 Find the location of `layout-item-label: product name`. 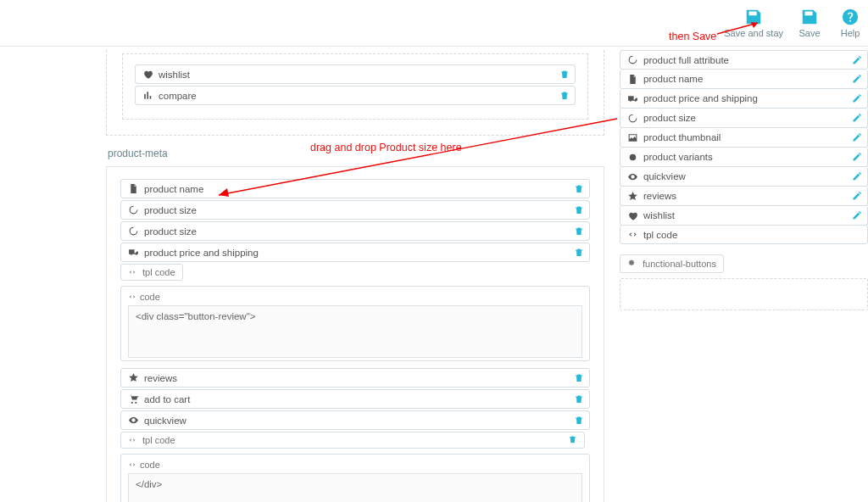

layout-item-label: product name is located at coordinates (359, 189).